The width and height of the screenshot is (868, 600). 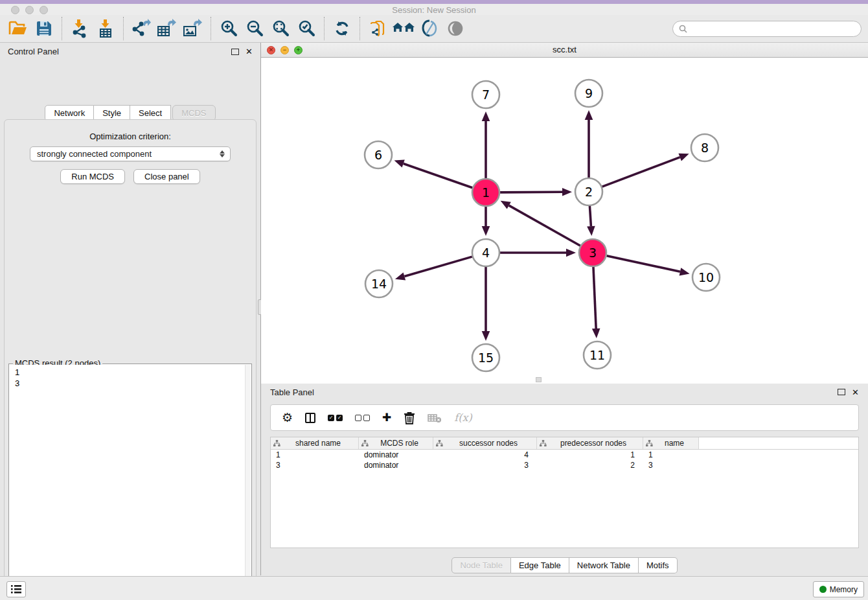 What do you see at coordinates (565, 455) in the screenshot?
I see `table-row: 1dominator411` at bounding box center [565, 455].